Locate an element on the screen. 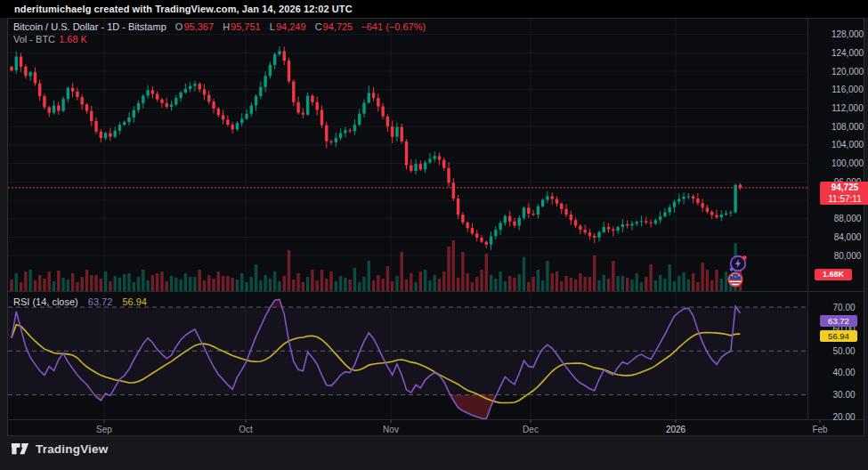 This screenshot has height=470, width=868. change-value: −641 (−0.67%) is located at coordinates (393, 27).